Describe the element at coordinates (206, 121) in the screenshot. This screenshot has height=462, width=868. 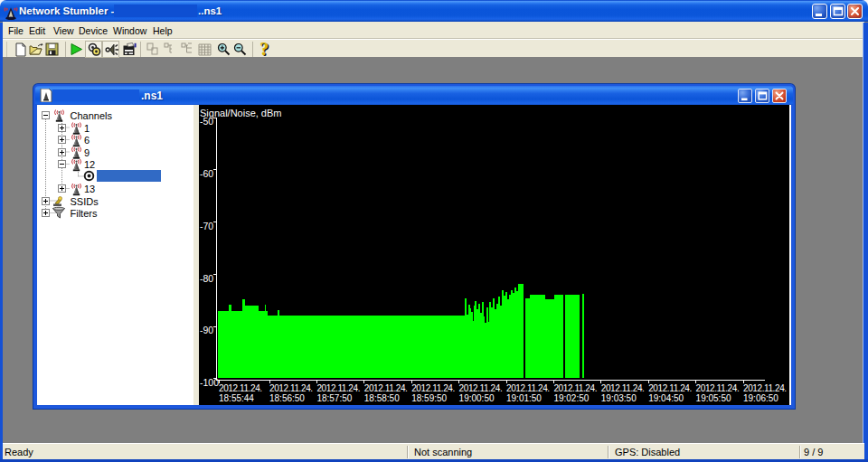
I see `svg-text: -50` at that location.